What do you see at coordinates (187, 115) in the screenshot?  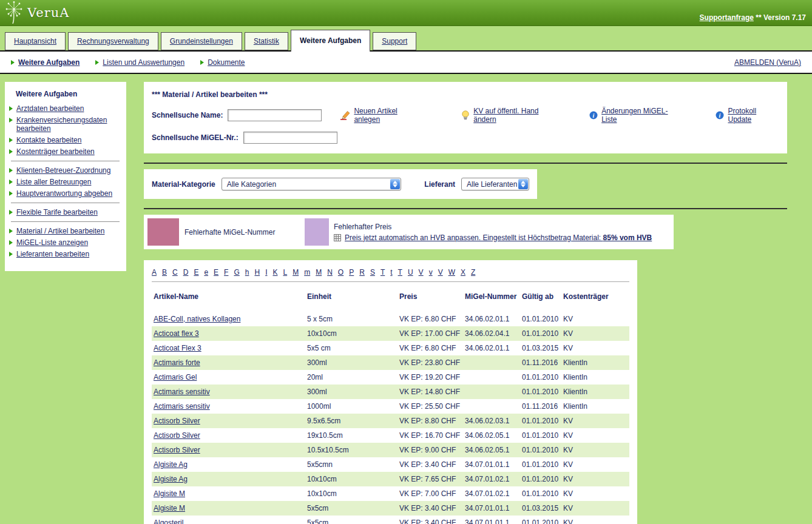 I see `search-name-label: Schnellsuche Name:` at bounding box center [187, 115].